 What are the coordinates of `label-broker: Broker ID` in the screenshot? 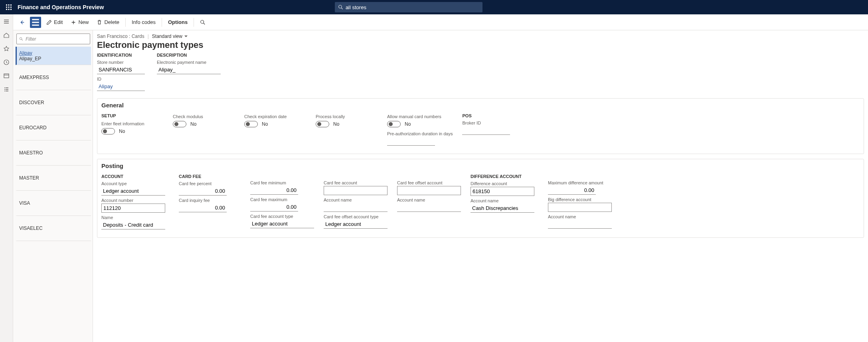 It's located at (493, 123).